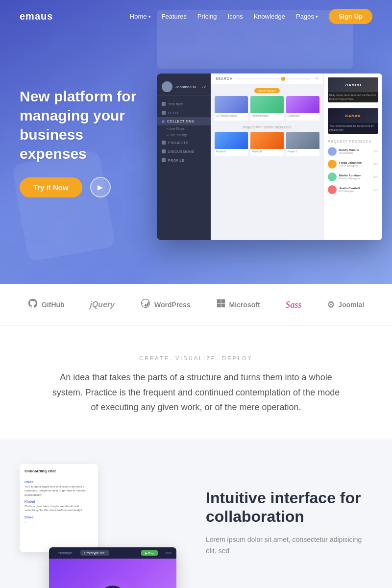 The width and height of the screenshot is (392, 588). Describe the element at coordinates (245, 305) in the screenshot. I see `brand-microsoft-label: Microsoft` at that location.